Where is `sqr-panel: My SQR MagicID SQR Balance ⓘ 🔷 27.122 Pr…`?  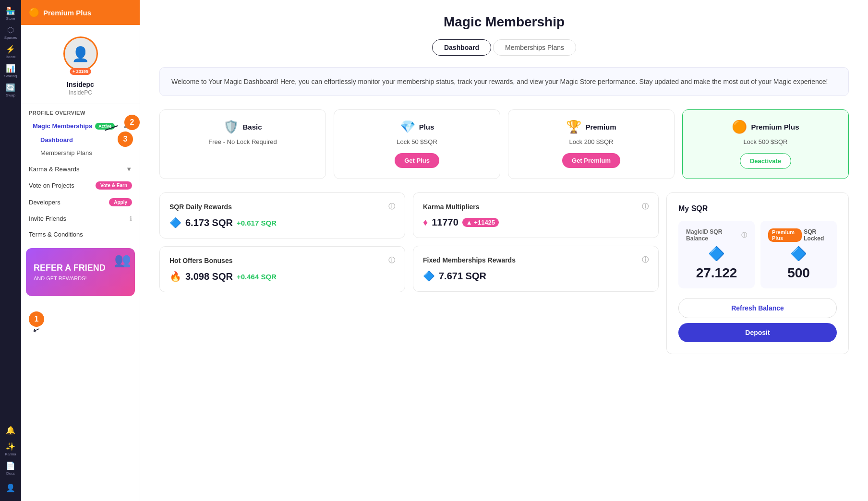
sqr-panel: My SQR MagicID SQR Balance ⓘ 🔷 27.122 Pr… is located at coordinates (758, 274).